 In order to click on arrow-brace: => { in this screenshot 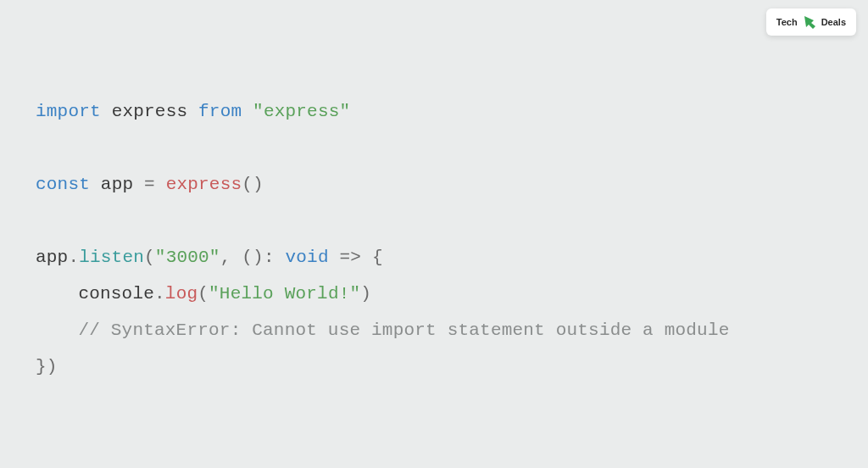, I will do `click(356, 258)`.